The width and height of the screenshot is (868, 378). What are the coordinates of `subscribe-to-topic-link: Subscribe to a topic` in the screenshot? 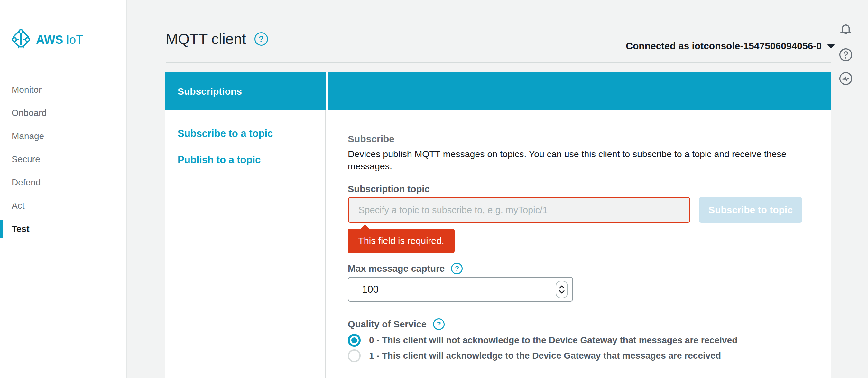 It's located at (251, 134).